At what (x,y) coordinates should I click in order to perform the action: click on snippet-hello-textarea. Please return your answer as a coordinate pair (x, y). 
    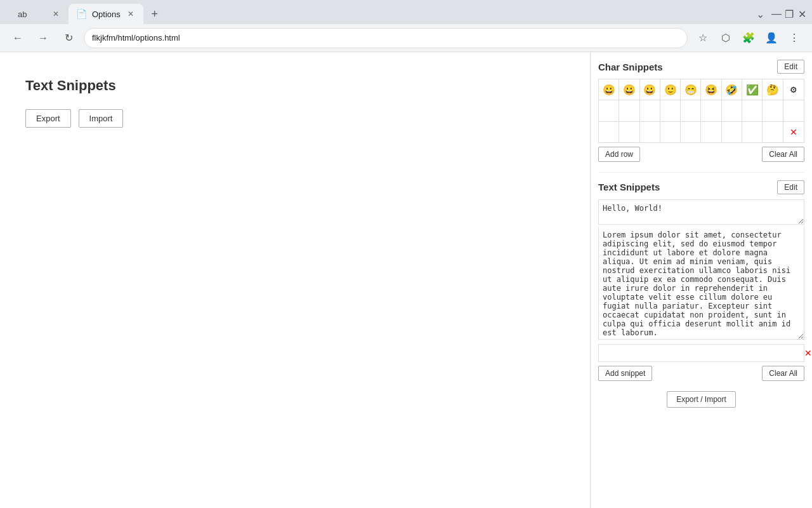
    Looking at the image, I should click on (702, 212).